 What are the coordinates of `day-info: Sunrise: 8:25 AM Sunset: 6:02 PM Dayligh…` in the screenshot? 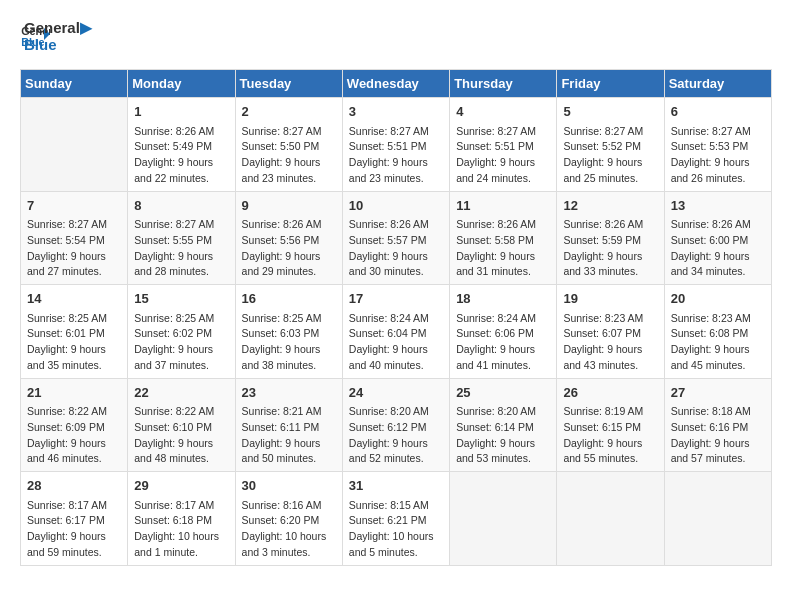 It's located at (181, 342).